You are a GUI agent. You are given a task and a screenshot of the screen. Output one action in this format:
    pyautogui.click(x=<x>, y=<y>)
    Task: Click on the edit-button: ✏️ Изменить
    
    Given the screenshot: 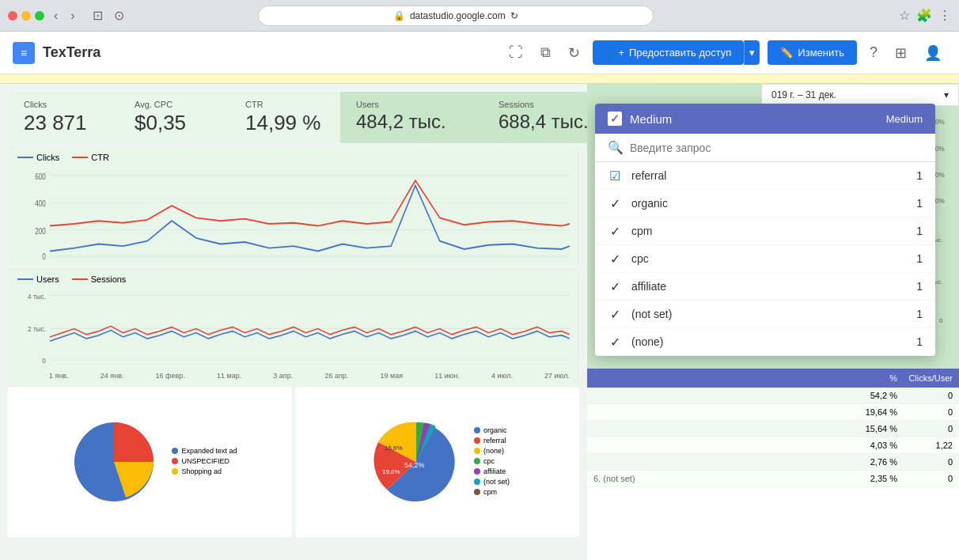 What is the action you would take?
    pyautogui.click(x=812, y=52)
    